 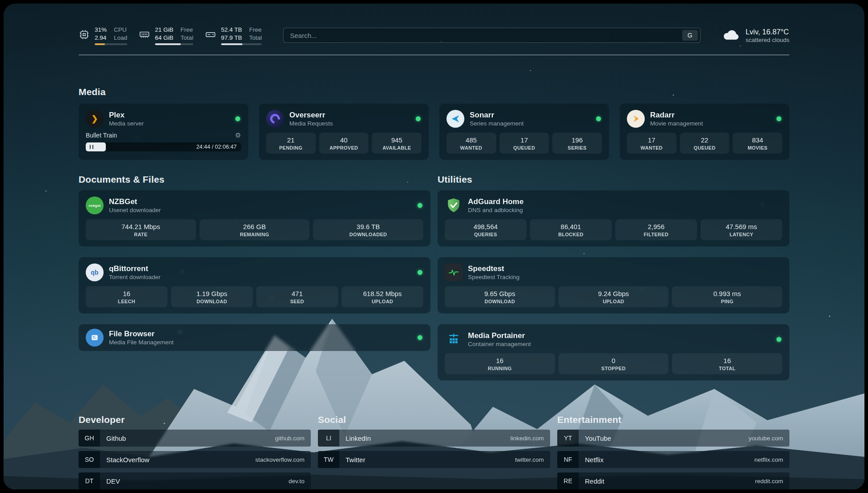 I want to click on stat-label: QUEUED, so click(x=705, y=148).